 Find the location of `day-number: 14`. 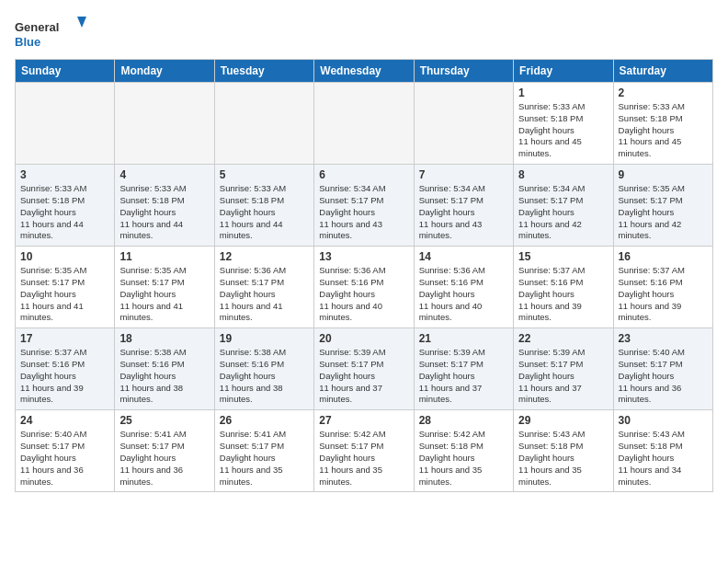

day-number: 14 is located at coordinates (463, 257).